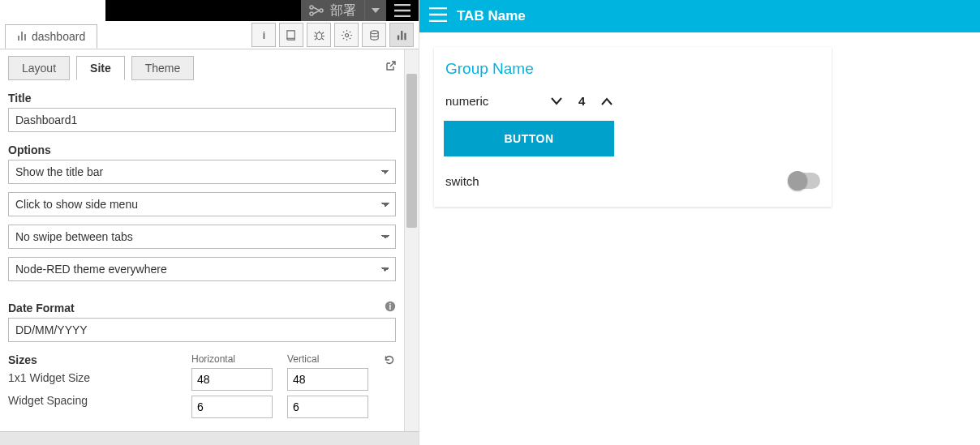 This screenshot has width=980, height=445. Describe the element at coordinates (202, 237) in the screenshot. I see `option-swipe-select: No swipe between tabs` at that location.